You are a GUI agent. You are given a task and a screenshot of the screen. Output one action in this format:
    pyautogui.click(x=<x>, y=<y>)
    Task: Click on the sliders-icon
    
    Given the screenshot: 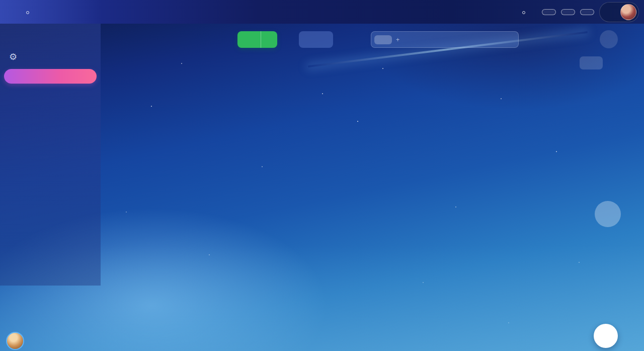 What is the action you would take?
    pyautogui.click(x=533, y=12)
    